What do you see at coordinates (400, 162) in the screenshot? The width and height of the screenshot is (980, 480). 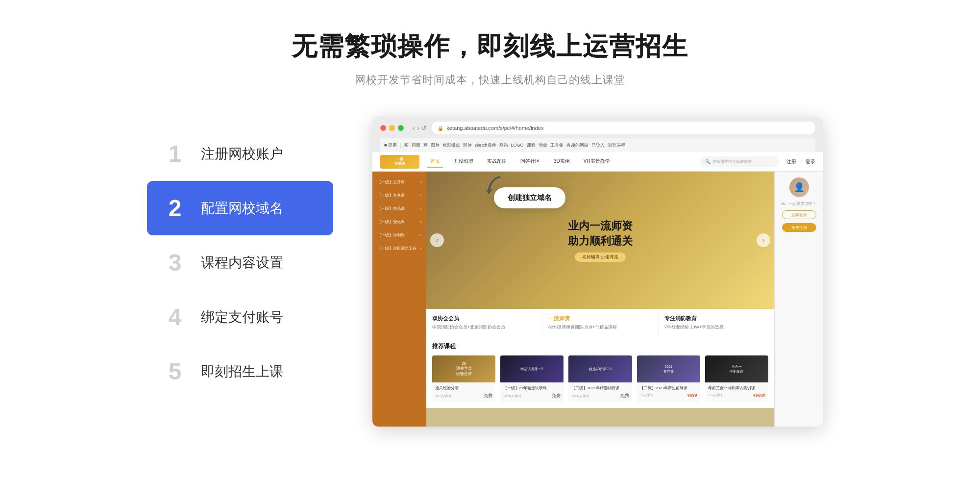 I see `site-logo: 一网网教育` at bounding box center [400, 162].